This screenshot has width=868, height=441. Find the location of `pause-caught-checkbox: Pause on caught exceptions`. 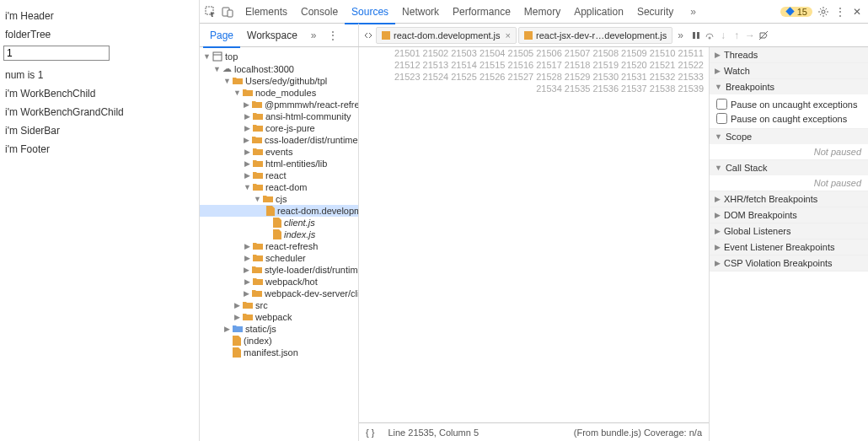

pause-caught-checkbox: Pause on caught exceptions is located at coordinates (789, 118).